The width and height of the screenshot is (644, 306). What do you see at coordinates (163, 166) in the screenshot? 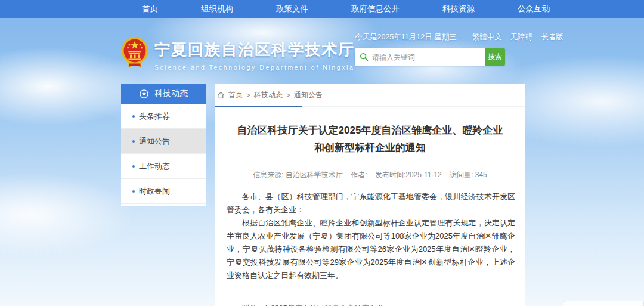
I see `sidebar-item-work-trends: 工作动态` at bounding box center [163, 166].